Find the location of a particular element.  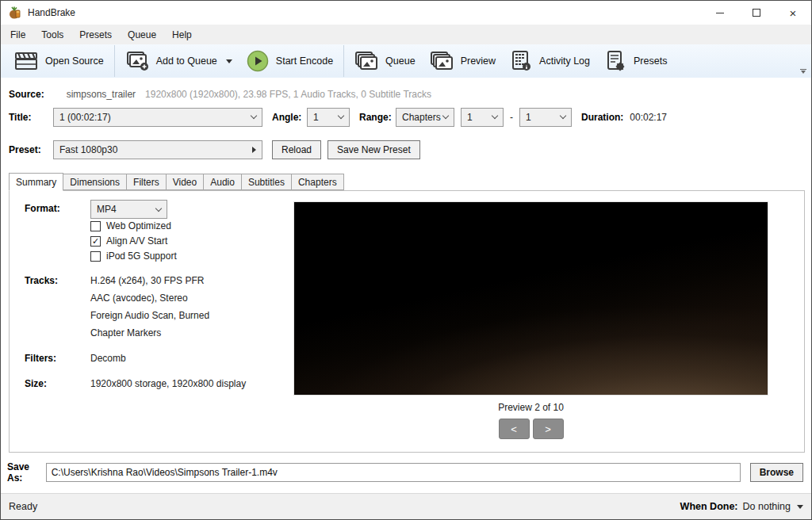

checkbox-checked-icon: ✓ is located at coordinates (95, 241).